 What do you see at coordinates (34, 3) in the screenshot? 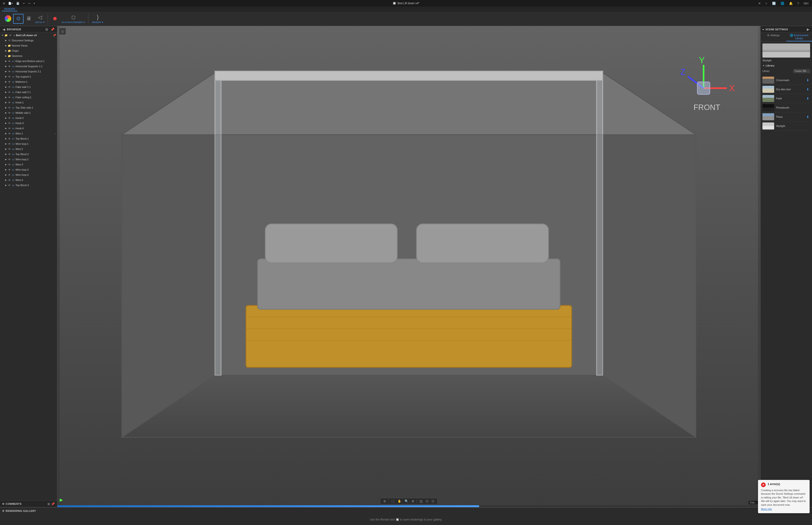
I see `more-button: ▾` at bounding box center [34, 3].